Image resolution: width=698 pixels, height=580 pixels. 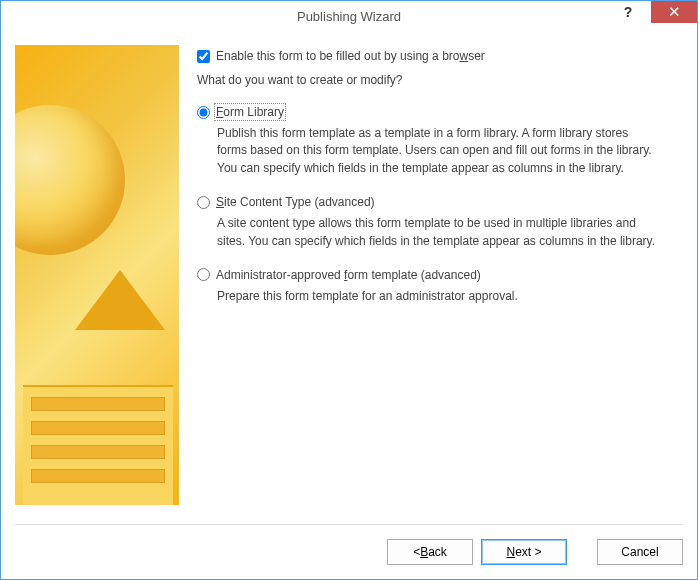 What do you see at coordinates (349, 524) in the screenshot?
I see `divider` at bounding box center [349, 524].